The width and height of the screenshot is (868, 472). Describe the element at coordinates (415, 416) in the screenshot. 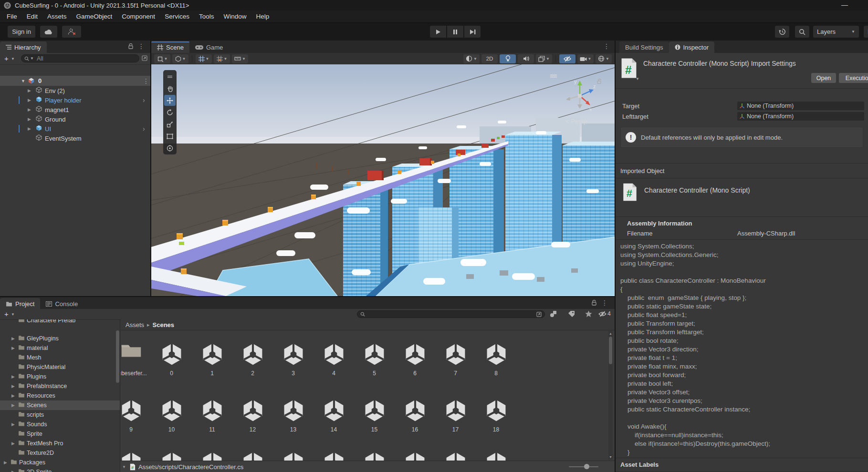

I see `asset-16: 16` at that location.